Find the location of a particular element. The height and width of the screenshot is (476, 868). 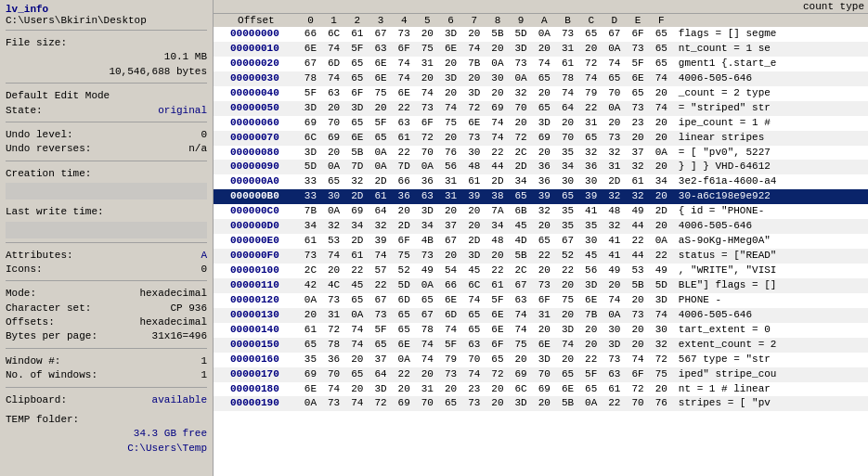

byte-cell: 7A is located at coordinates (498, 212).